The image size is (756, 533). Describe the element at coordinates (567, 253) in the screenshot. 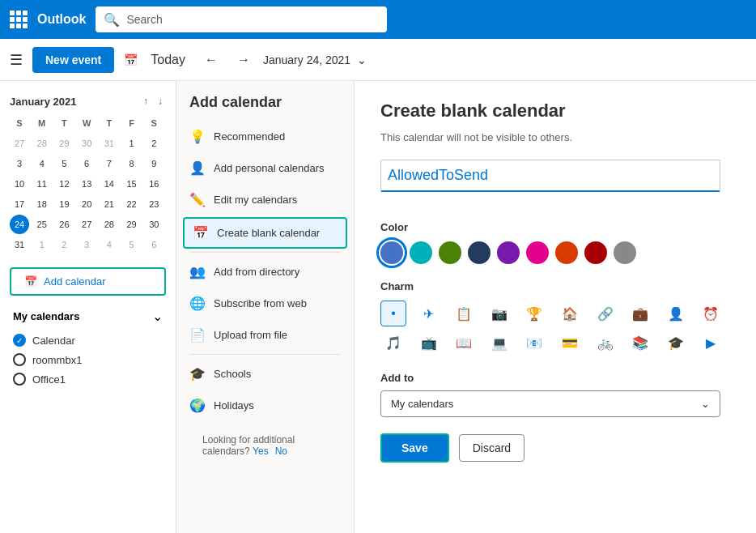

I see `color-orange` at that location.